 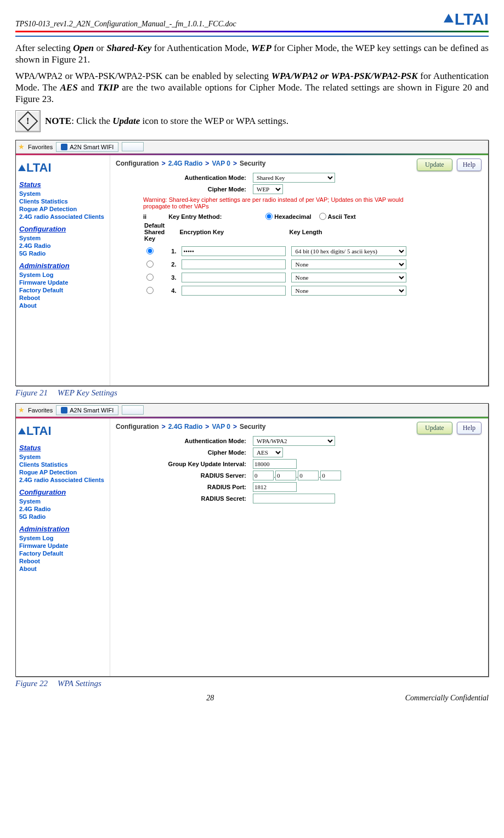 What do you see at coordinates (28, 121) in the screenshot?
I see `note-icon: !` at bounding box center [28, 121].